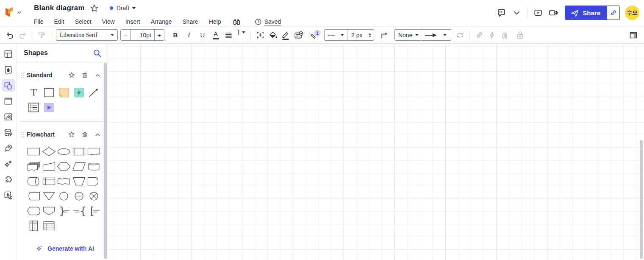 The height and width of the screenshot is (260, 644). What do you see at coordinates (49, 166) in the screenshot?
I see `shape-manual-input` at bounding box center [49, 166].